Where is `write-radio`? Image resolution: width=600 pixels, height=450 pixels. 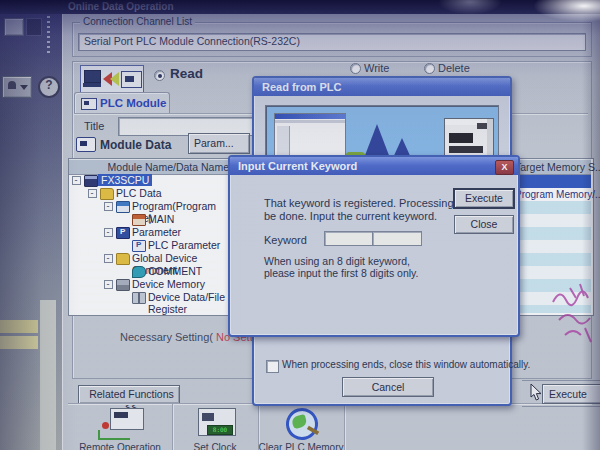 write-radio is located at coordinates (356, 68).